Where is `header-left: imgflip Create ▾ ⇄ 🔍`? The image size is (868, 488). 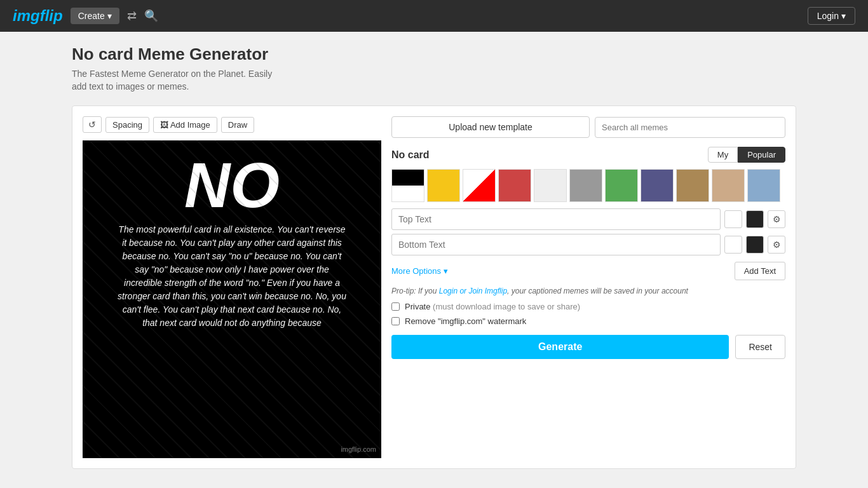
header-left: imgflip Create ▾ ⇄ 🔍 is located at coordinates (85, 16).